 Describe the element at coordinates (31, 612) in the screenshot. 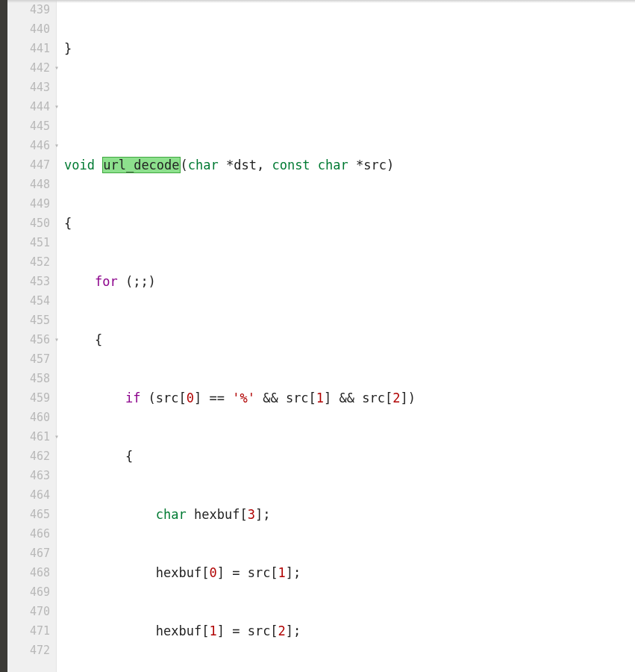

I see `line-number: 470` at that location.